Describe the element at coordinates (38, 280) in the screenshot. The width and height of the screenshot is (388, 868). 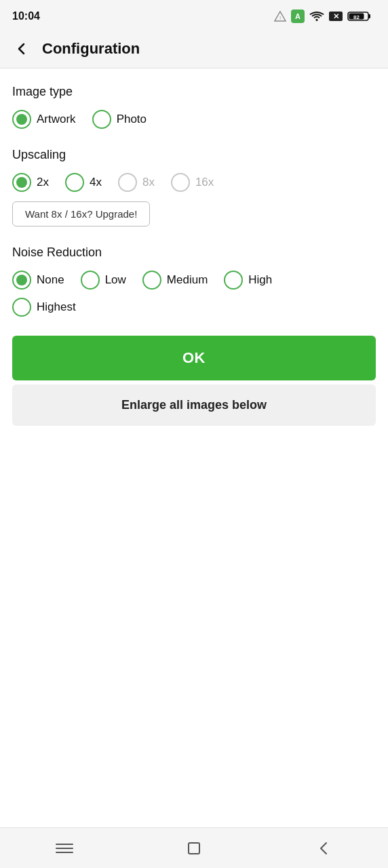
I see `radio-none: None` at that location.